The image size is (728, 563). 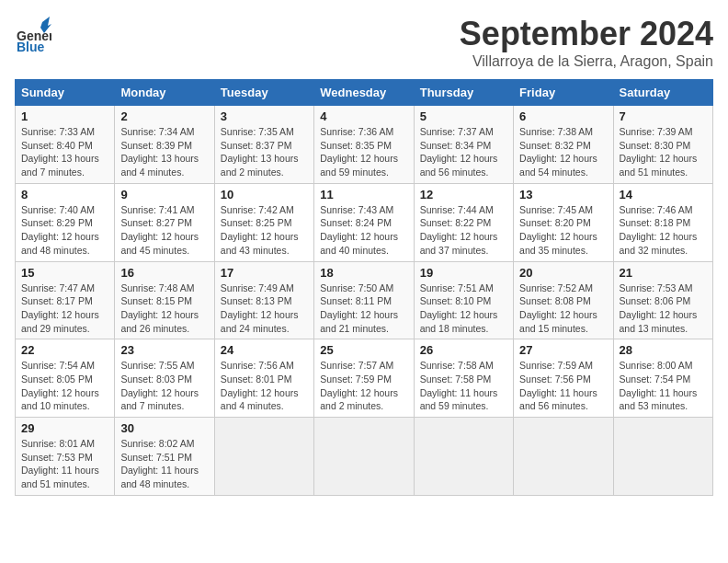 What do you see at coordinates (64, 309) in the screenshot?
I see `day-detail: Sunrise: 7:47 AMSunset: 8:17 PMDaylight:…` at bounding box center [64, 309].